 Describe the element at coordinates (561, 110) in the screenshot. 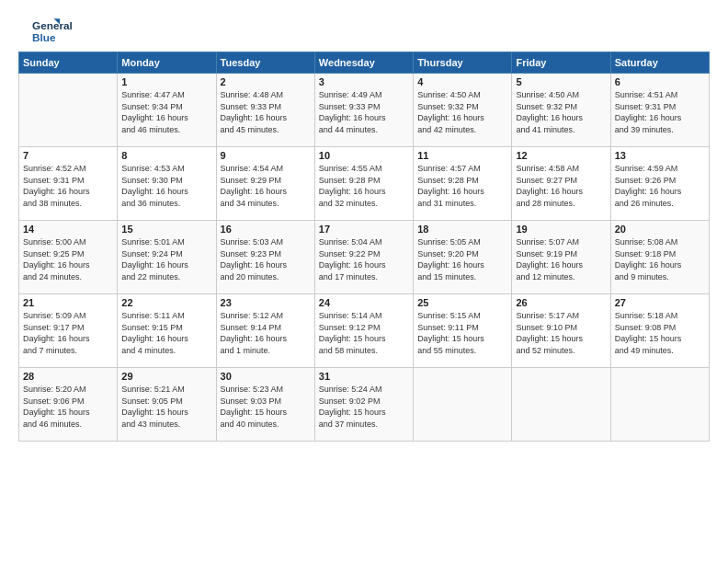

I see `calendar-cell: 5Sunrise: 4:50 AM Sunset: 9:32 PM Daylig…` at that location.